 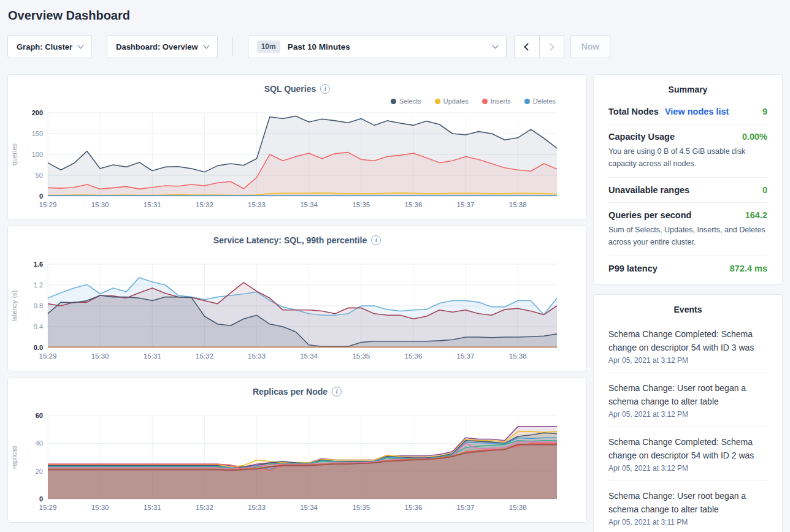 I want to click on summary-row: Capacity Usage0.00%You are using 0 B of …, so click(x=688, y=151).